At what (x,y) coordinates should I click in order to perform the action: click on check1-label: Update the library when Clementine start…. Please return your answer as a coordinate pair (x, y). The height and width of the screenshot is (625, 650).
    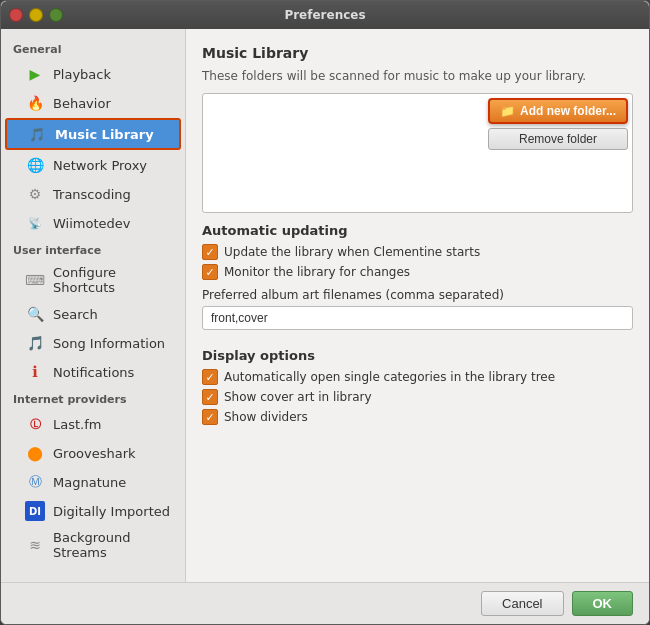
    Looking at the image, I should click on (352, 252).